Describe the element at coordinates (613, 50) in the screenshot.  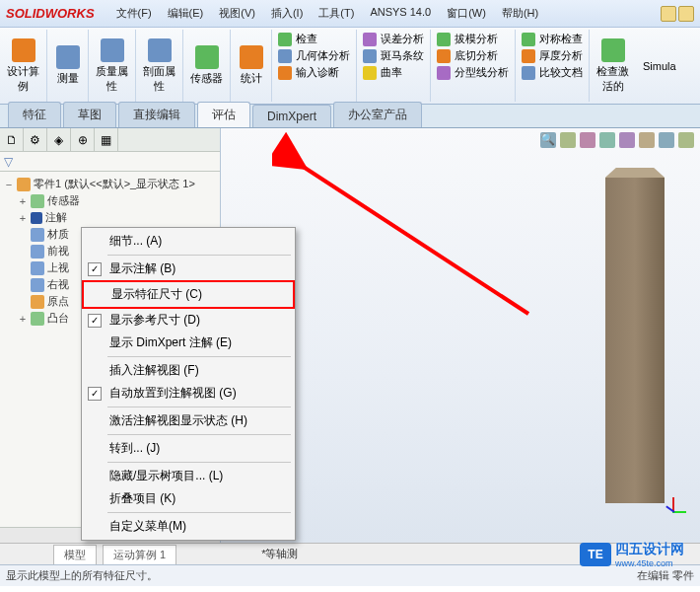
I see `check-active-icon` at that location.